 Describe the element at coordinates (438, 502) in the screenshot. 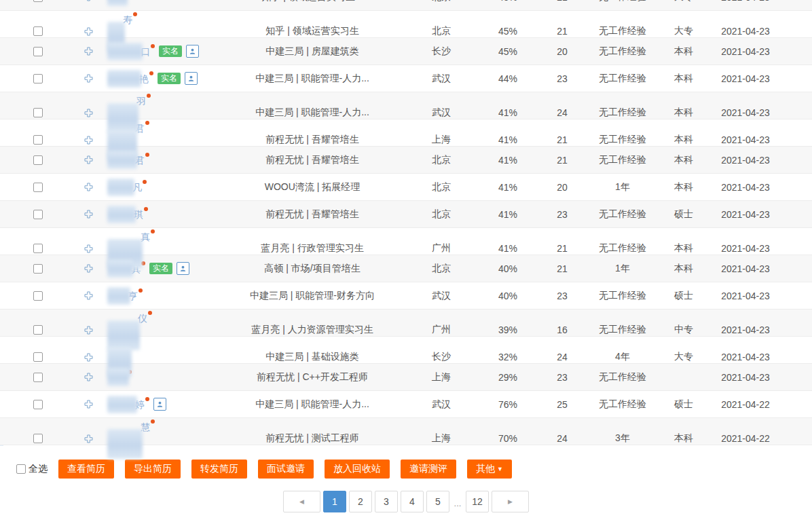

I see `pagination-page-5: 5` at that location.